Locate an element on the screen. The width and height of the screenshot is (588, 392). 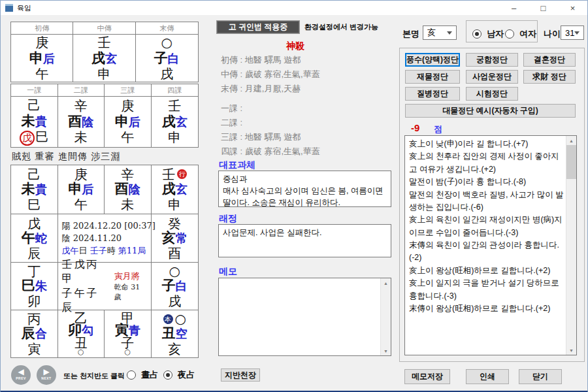
left-arrow-icon: ◀ is located at coordinates (21, 372).